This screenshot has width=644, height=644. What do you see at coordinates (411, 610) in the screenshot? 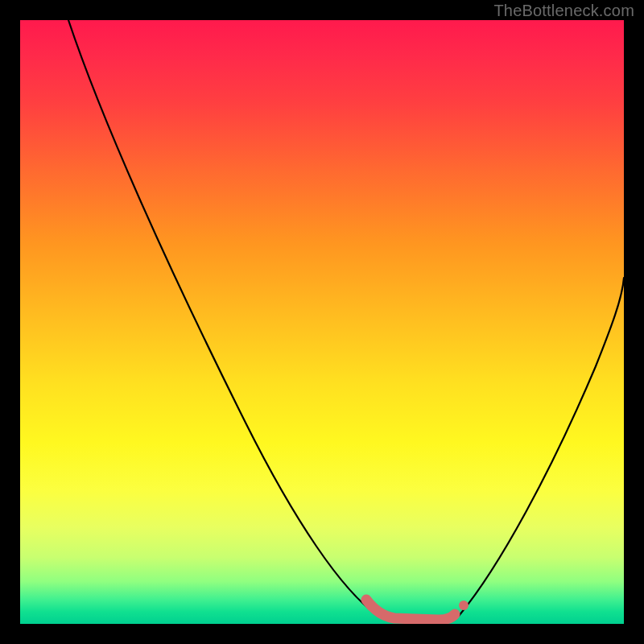
I see `valley-highlight` at bounding box center [411, 610].